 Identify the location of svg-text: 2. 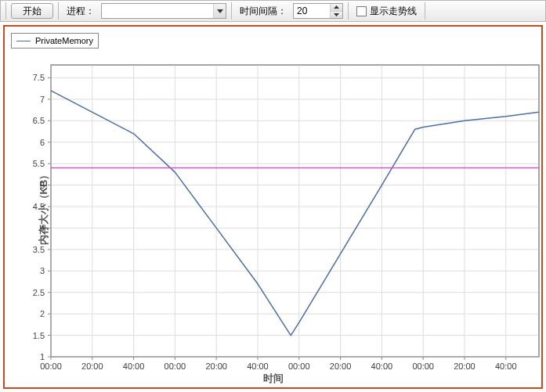
(42, 314).